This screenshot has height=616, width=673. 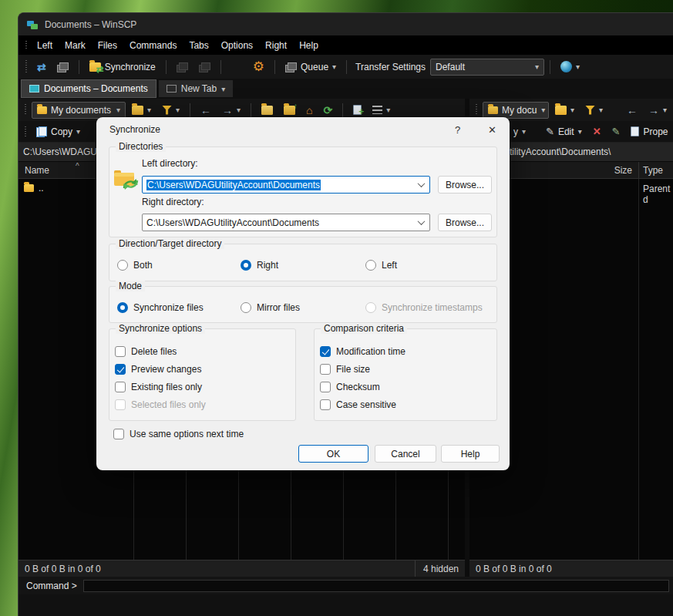 What do you see at coordinates (564, 110) in the screenshot?
I see `right-open-directory-button: ▾` at bounding box center [564, 110].